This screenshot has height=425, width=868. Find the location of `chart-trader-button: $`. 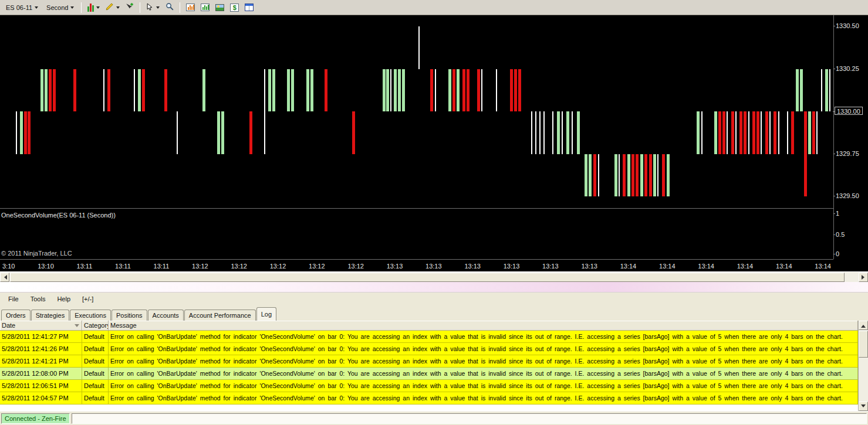

chart-trader-button: $ is located at coordinates (235, 8).